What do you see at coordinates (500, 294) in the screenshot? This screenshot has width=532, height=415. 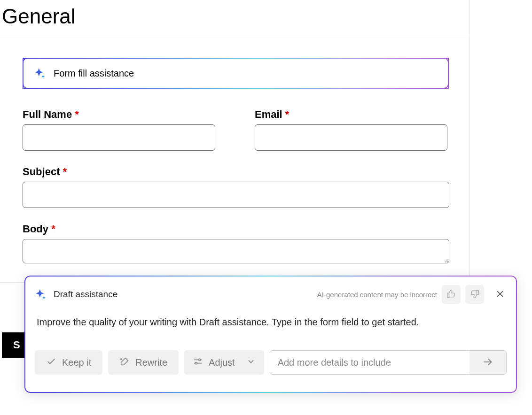 I see `close-button` at bounding box center [500, 294].